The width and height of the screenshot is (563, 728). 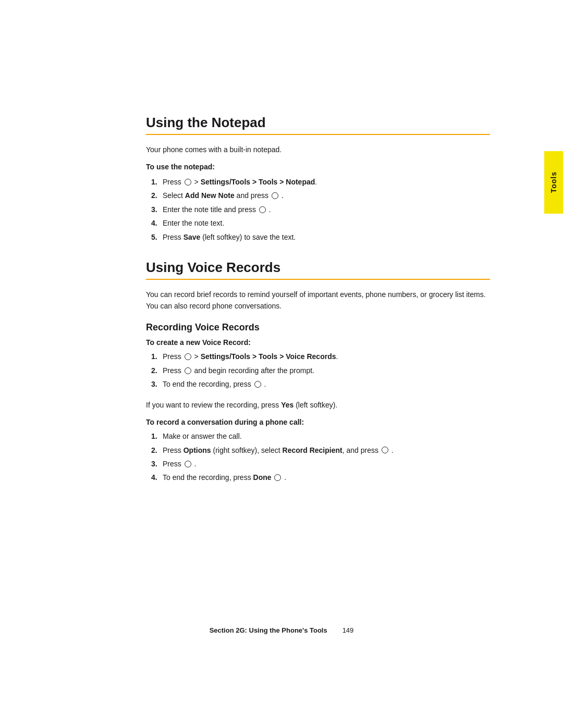 What do you see at coordinates (318, 402) in the screenshot?
I see `recording-subsection: Recording Voice Records To create a new …` at bounding box center [318, 402].